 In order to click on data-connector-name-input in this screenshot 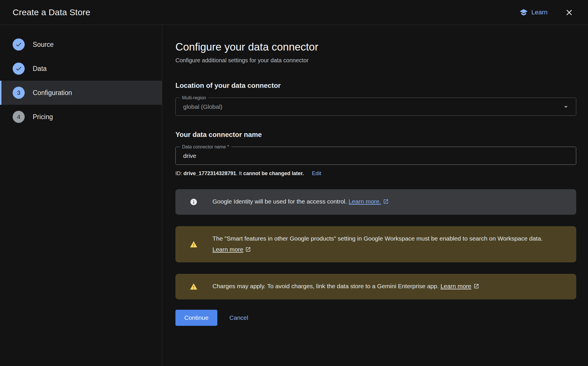, I will do `click(376, 156)`.